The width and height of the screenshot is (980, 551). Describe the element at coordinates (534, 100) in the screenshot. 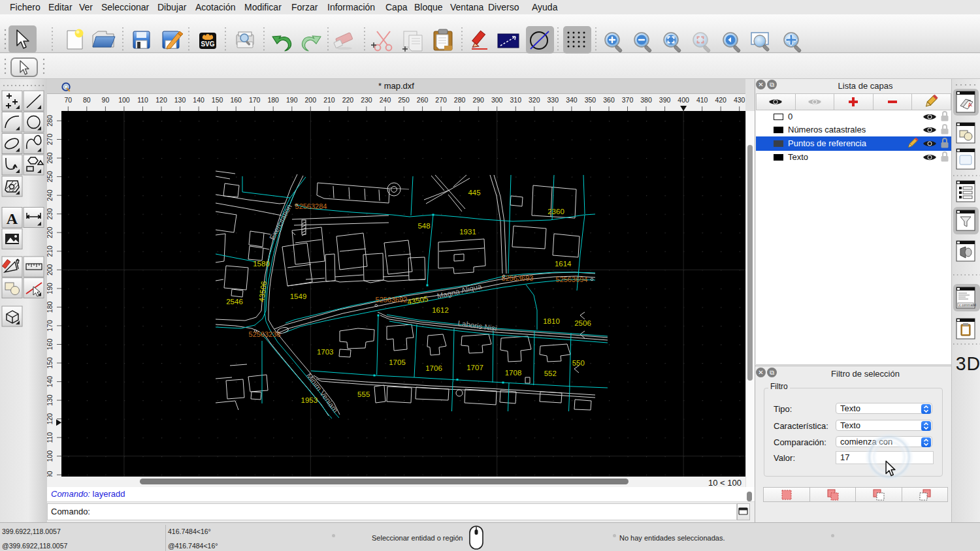

I see `svg-text: 320` at that location.